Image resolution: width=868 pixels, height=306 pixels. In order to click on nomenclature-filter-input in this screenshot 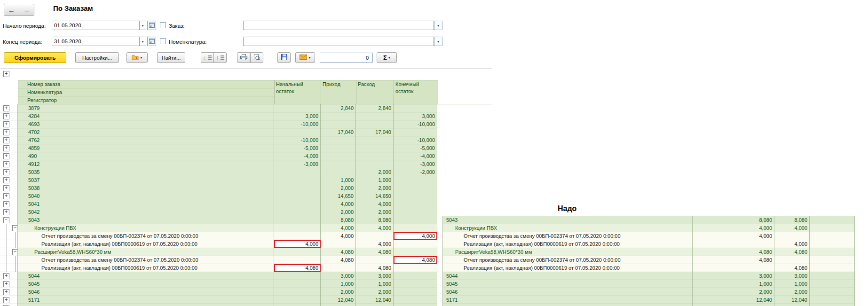, I will do `click(339, 41)`.